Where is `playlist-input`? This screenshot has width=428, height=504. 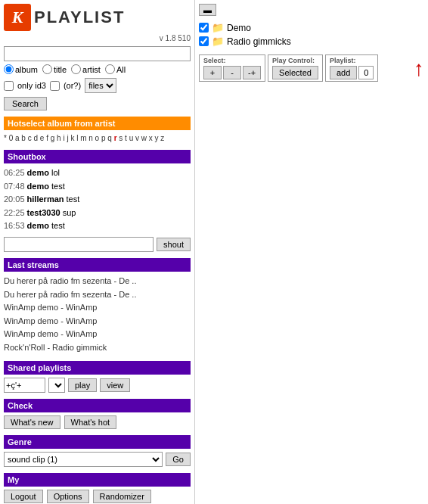
playlist-input is located at coordinates (24, 385).